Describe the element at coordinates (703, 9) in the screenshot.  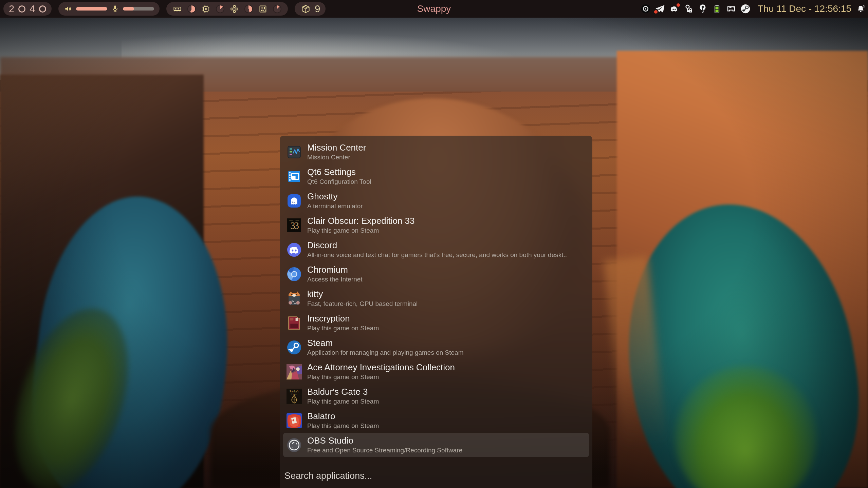
I see `keyhole-icon` at that location.